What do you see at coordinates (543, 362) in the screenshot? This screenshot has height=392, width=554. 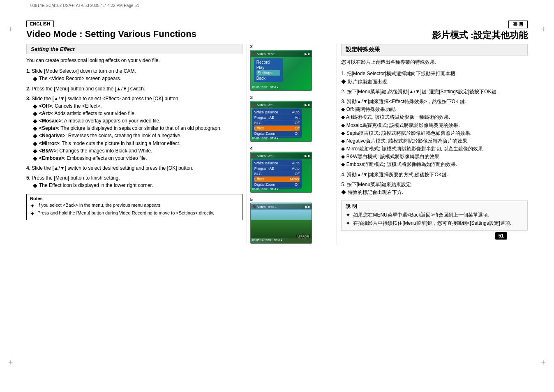 I see `reg-mark-br: +` at bounding box center [543, 362].